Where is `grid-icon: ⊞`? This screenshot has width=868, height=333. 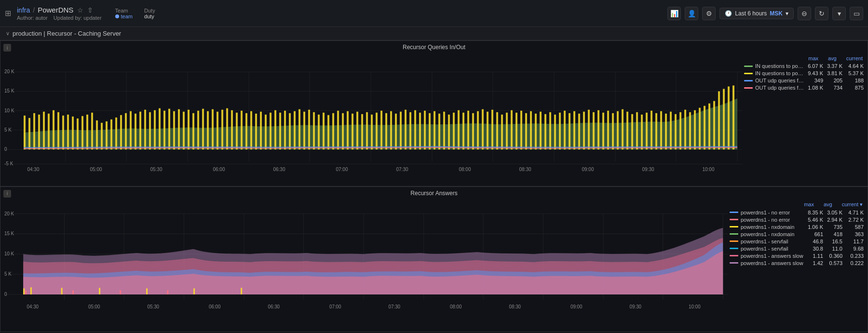
grid-icon: ⊞ is located at coordinates (8, 13).